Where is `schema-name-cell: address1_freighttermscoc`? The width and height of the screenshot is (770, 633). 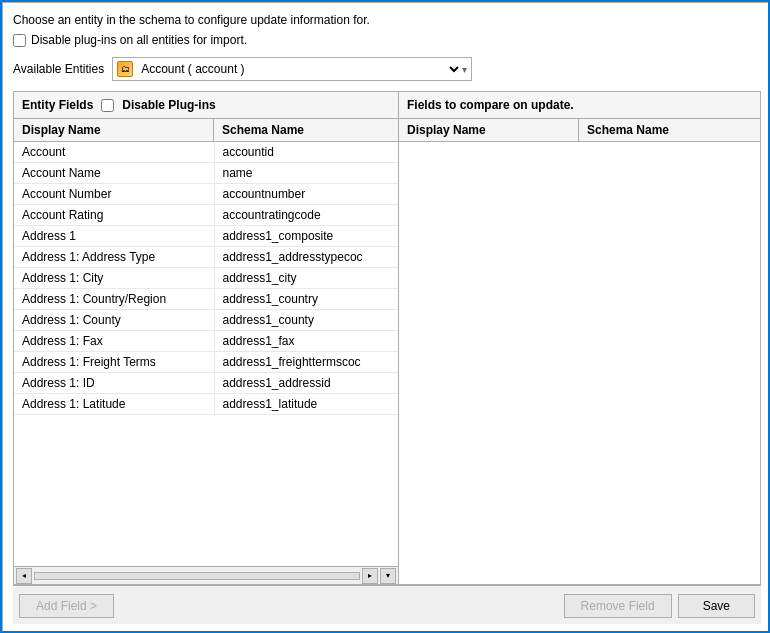 schema-name-cell: address1_freighttermscoc is located at coordinates (306, 362).